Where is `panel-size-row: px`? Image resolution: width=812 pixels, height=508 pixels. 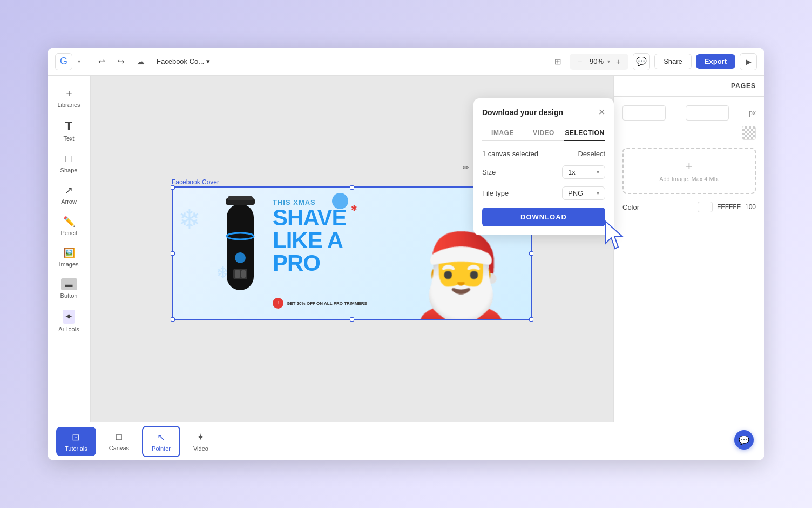 panel-size-row: px is located at coordinates (689, 113).